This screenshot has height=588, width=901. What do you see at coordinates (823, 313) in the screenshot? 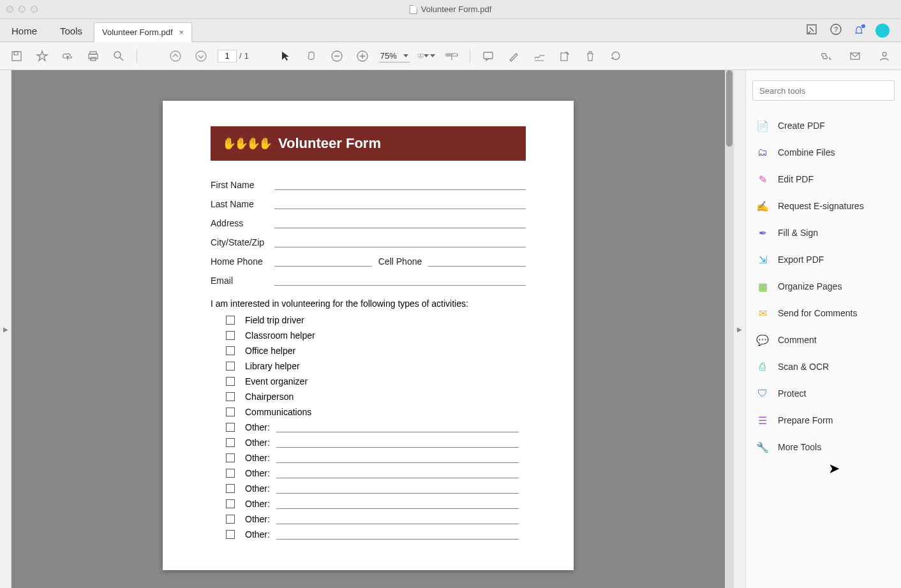
I see `tool-item: ✉Send for Comments` at bounding box center [823, 313].